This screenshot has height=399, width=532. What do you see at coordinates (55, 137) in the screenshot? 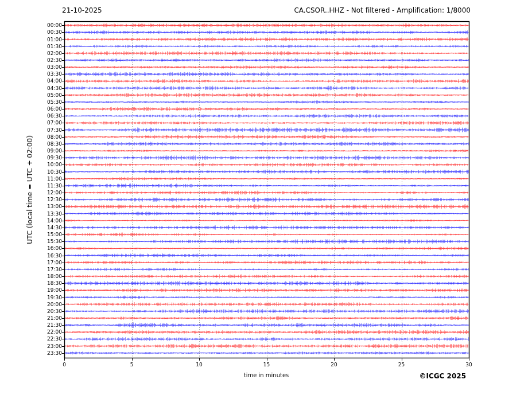
I see `y-tick-label: 08:00` at bounding box center [55, 137].